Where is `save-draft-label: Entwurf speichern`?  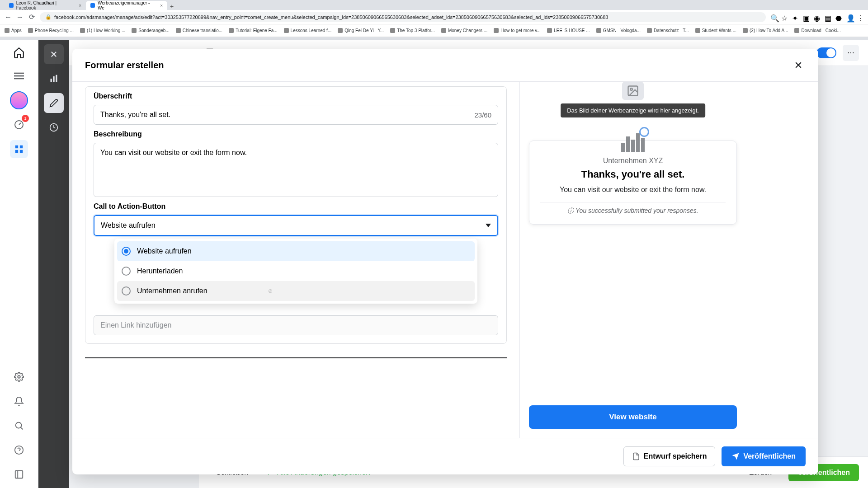 save-draft-label: Entwurf speichern is located at coordinates (675, 456).